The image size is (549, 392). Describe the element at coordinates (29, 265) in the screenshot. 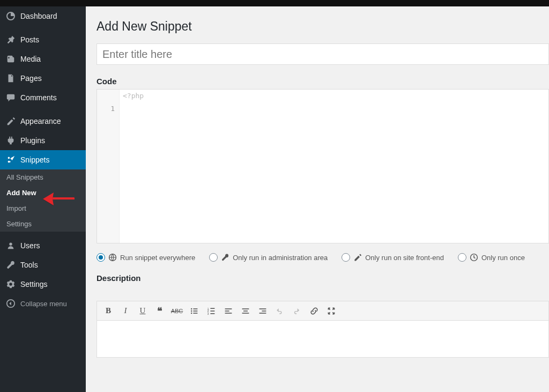

I see `sidebar-item-label: Tools` at that location.